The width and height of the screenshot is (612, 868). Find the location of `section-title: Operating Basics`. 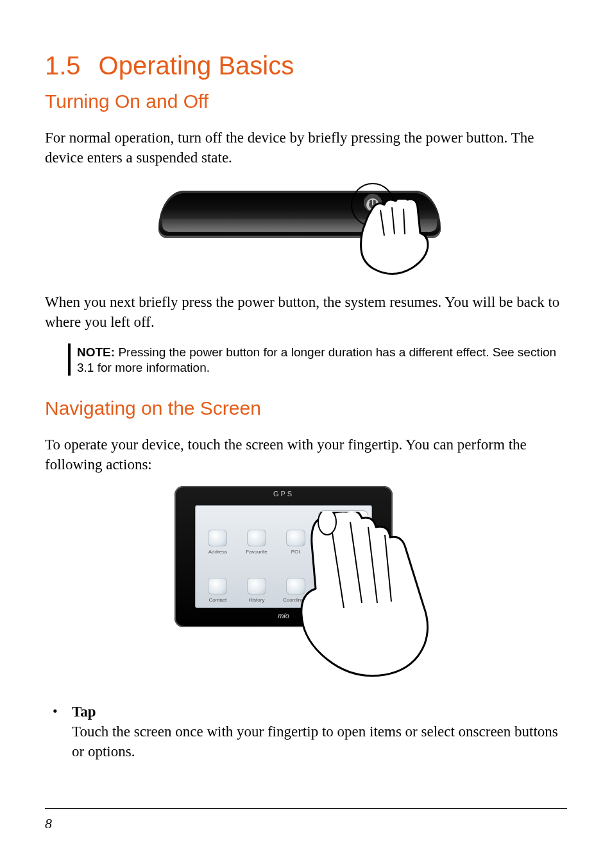

section-title: Operating Basics is located at coordinates (196, 65).